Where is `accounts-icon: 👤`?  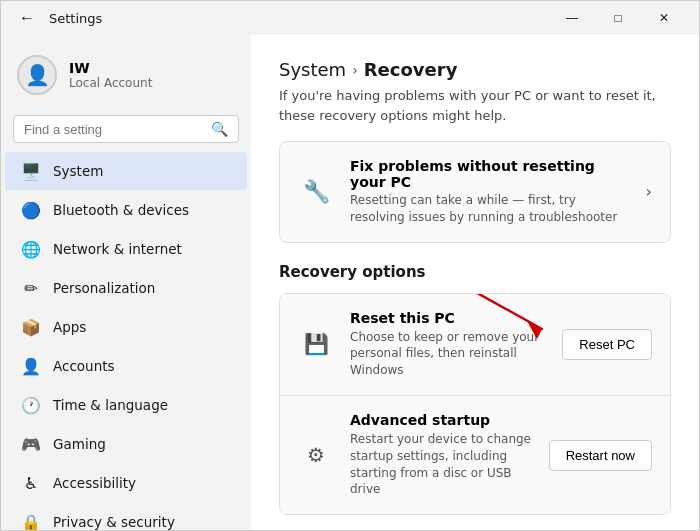 accounts-icon: 👤 is located at coordinates (31, 366).